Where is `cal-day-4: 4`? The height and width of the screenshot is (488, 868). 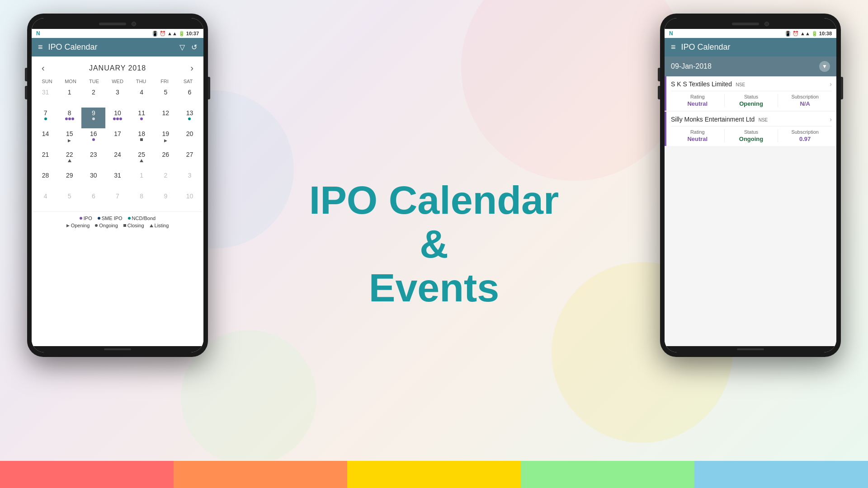
cal-day-4: 4 is located at coordinates (142, 97).